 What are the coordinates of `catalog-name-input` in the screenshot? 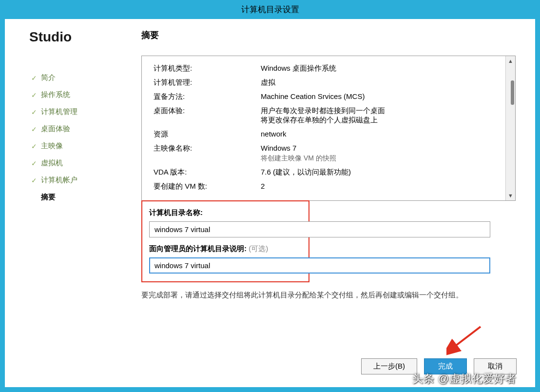 It's located at (320, 229).